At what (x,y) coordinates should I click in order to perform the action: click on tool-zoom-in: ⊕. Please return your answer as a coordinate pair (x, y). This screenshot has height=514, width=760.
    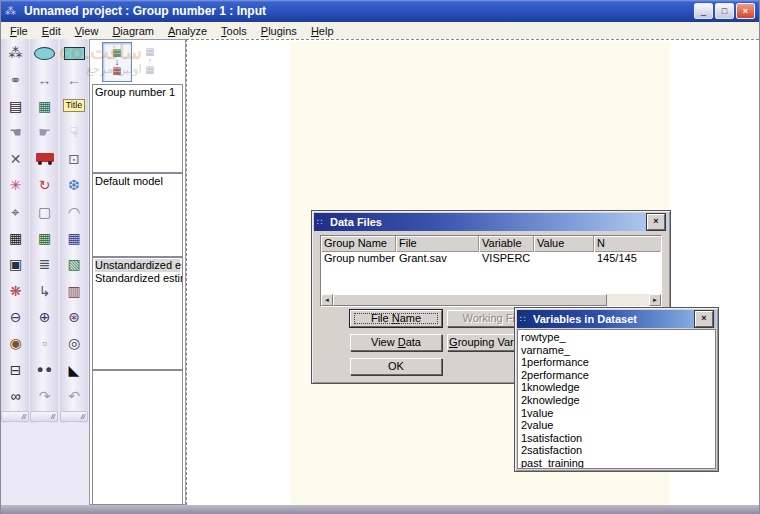
    Looking at the image, I should click on (44, 317).